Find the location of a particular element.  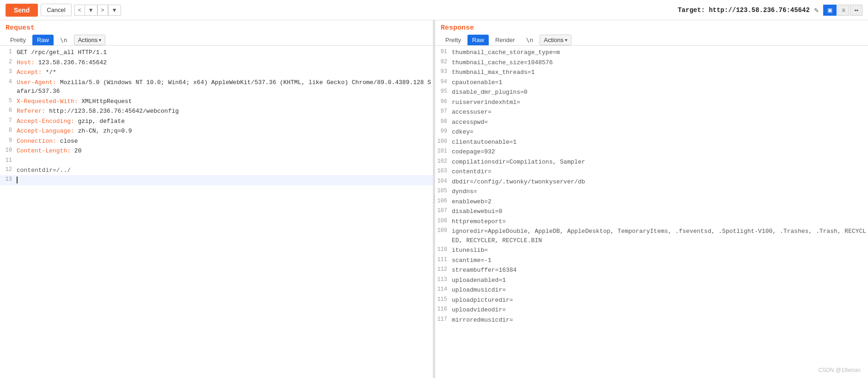

request-tab-raw: Raw is located at coordinates (43, 40).